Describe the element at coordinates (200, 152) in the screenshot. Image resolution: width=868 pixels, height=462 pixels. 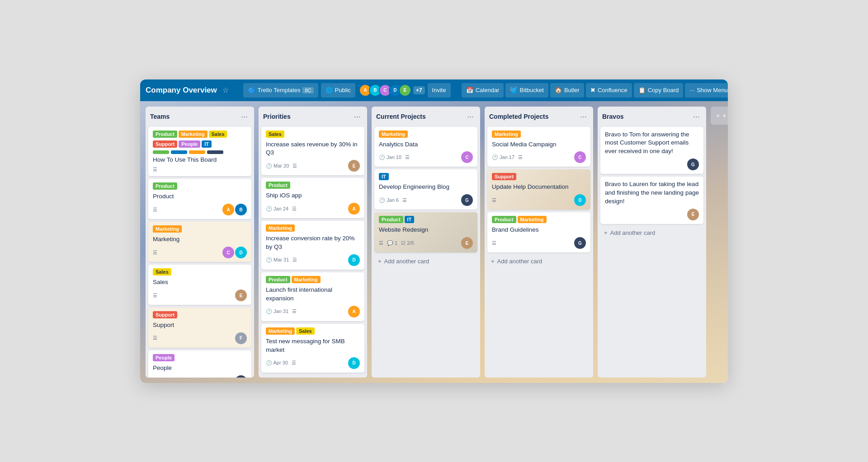
I see `card-how-to-use: Product Marketing Sales Support People I…` at that location.